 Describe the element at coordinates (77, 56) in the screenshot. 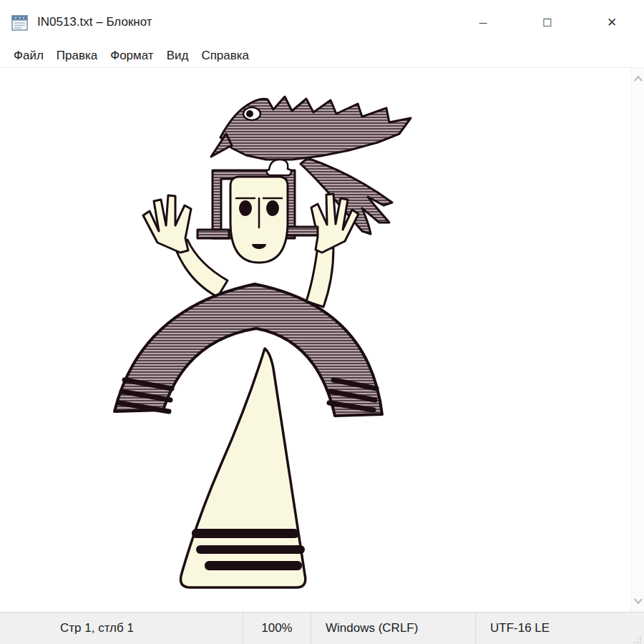

I see `menu-edit: Правка` at that location.